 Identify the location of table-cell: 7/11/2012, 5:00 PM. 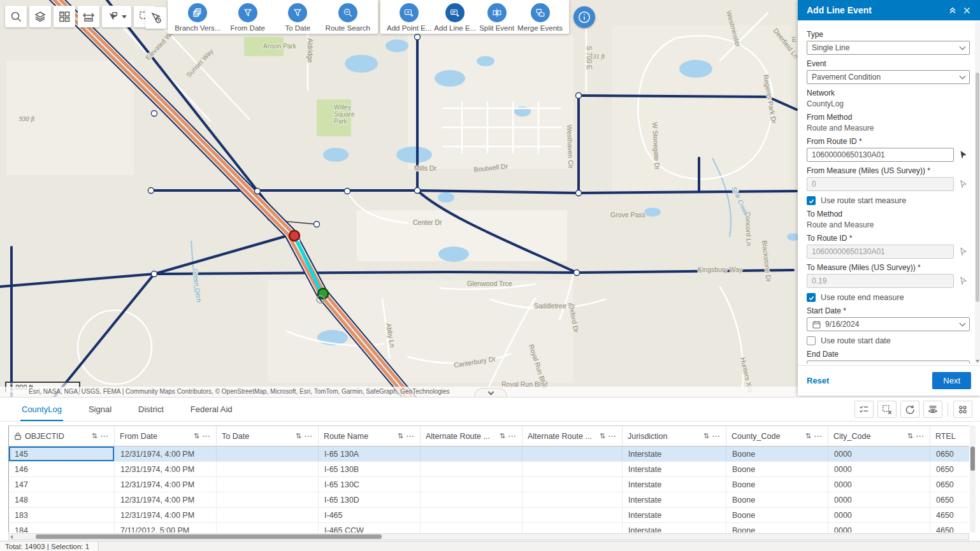
(166, 527).